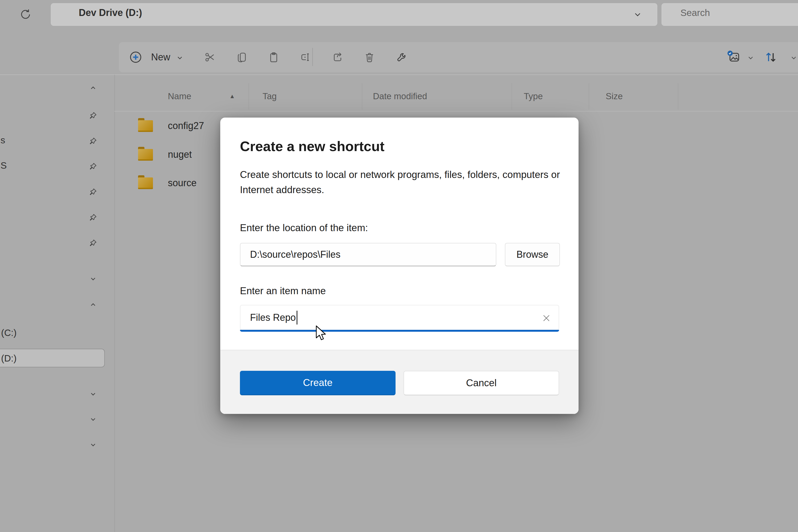  What do you see at coordinates (401, 182) in the screenshot?
I see `dialog-description: Create shortcuts to local or network pro…` at bounding box center [401, 182].